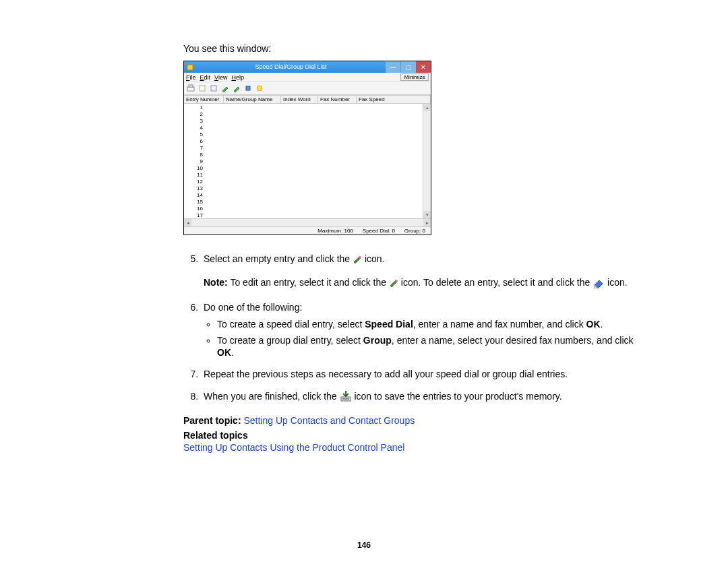 The height and width of the screenshot is (562, 728). Describe the element at coordinates (394, 100) in the screenshot. I see `col-fax-speed: Fax Speed` at that location.